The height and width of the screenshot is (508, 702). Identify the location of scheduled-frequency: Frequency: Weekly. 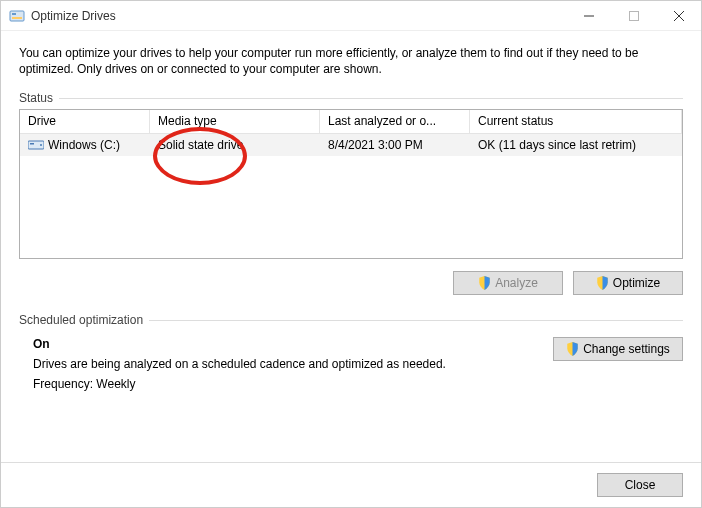
(240, 384).